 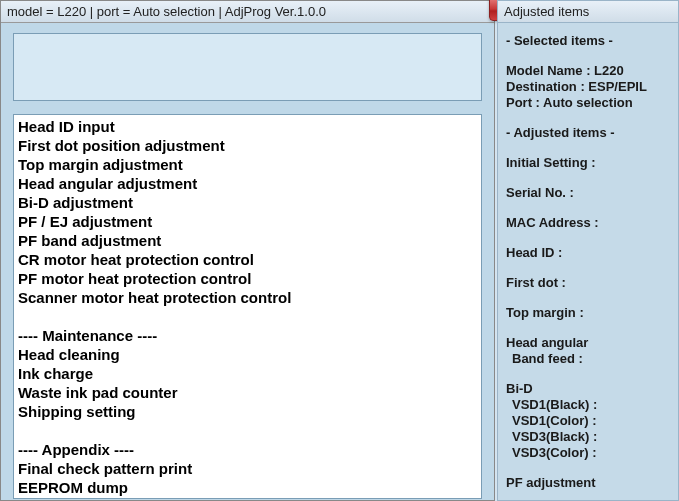 I want to click on side-mac: MAC Address :, so click(x=591, y=223).